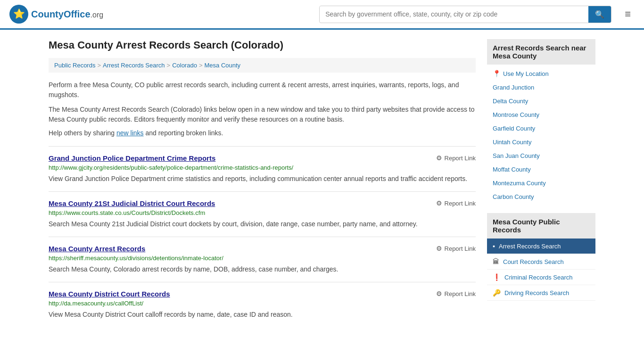 This screenshot has width=644, height=362. I want to click on logo-text: CountyOffice.org, so click(67, 14).